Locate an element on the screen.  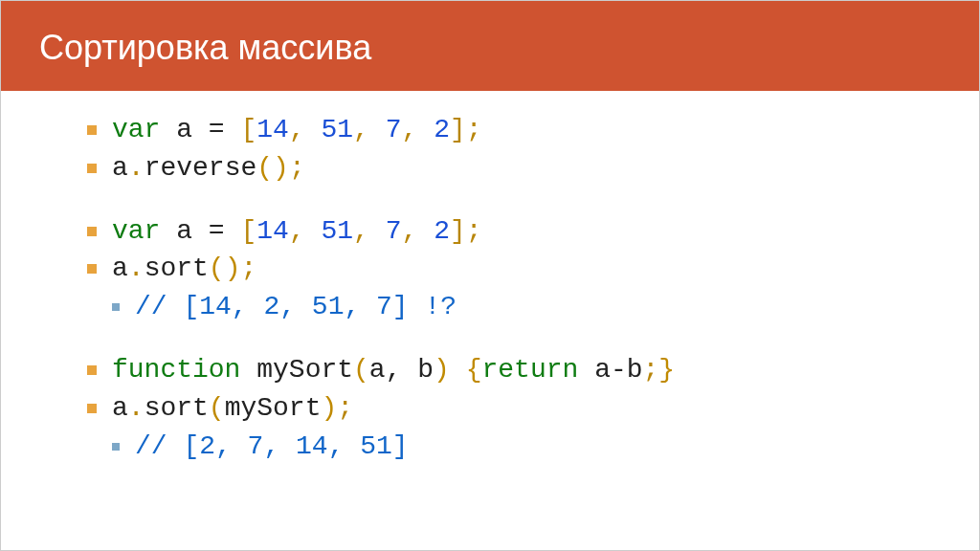
code-line: // [2, 7, 14, 51] is located at coordinates (504, 447).